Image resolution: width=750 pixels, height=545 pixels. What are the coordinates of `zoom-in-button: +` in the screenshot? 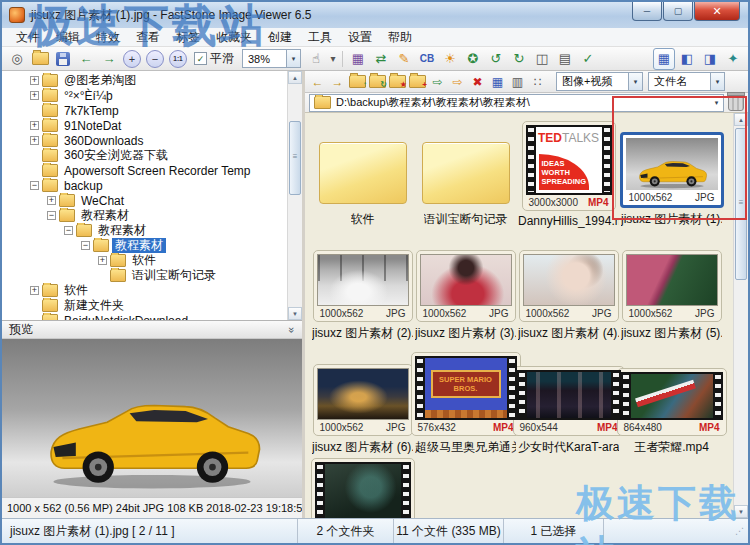 It's located at (132, 59).